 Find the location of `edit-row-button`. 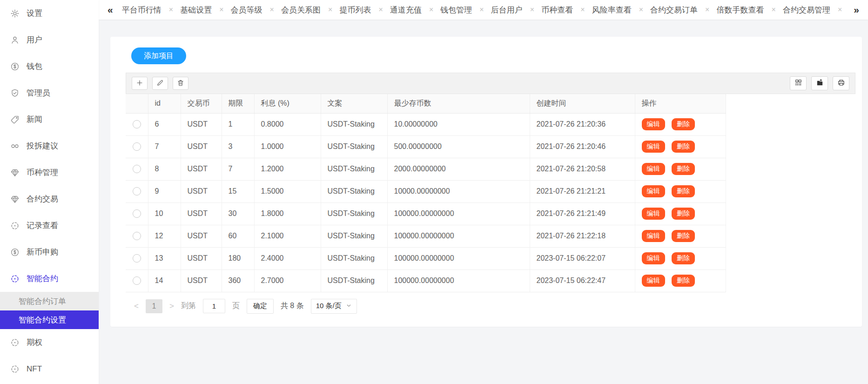

edit-row-button is located at coordinates (160, 83).